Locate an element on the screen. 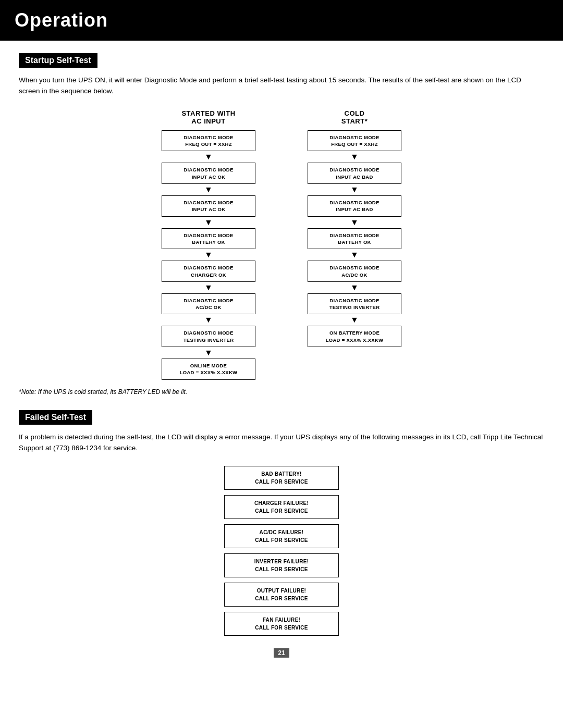 The image size is (563, 728). failure-box-1: CHARGER FAILURE! CALL FOR SERVICE is located at coordinates (282, 507).